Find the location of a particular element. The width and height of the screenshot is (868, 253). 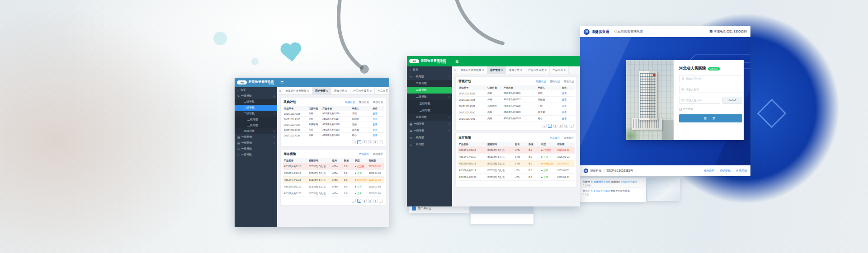

remember-checkbox is located at coordinates (680, 109).